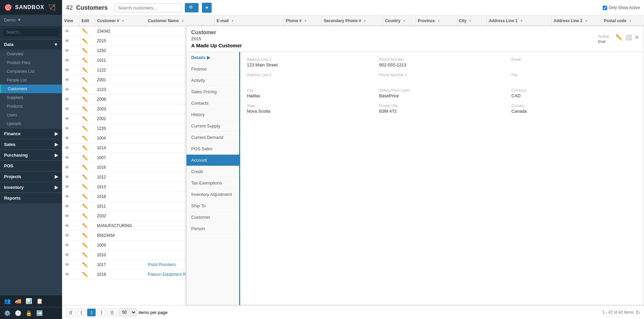  I want to click on sidebar-item-people-list: People List, so click(31, 80).